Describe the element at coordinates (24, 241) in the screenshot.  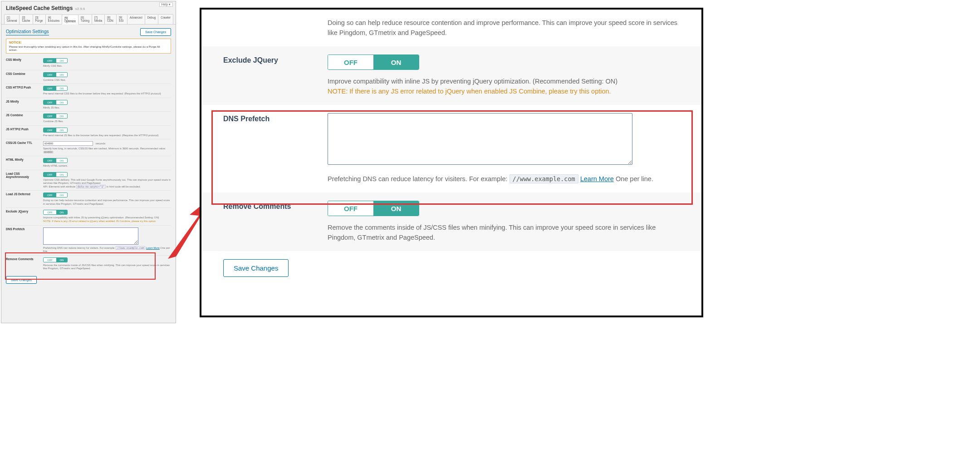
I see `label-dns-prefetch: DNS Prefetch` at that location.